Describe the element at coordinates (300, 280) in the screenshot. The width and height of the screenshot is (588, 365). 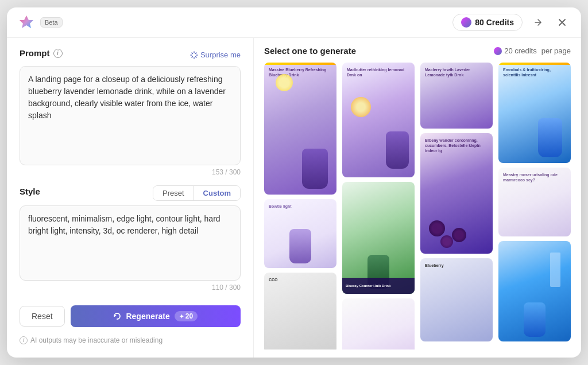
I see `card-text: CCO` at that location.